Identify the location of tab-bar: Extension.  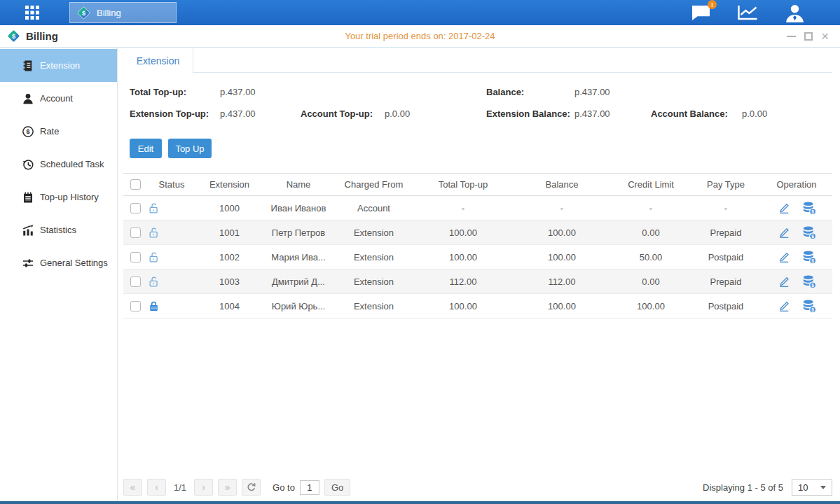
(478, 60).